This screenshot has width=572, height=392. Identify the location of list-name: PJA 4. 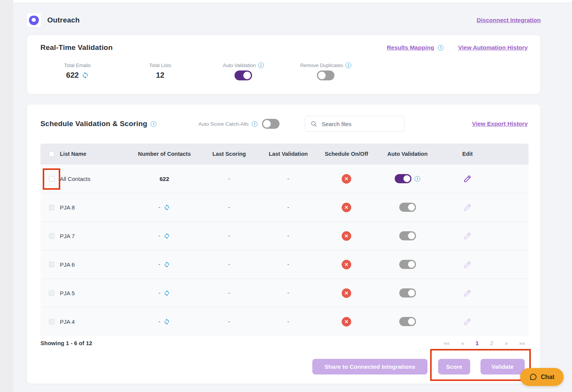
(67, 322).